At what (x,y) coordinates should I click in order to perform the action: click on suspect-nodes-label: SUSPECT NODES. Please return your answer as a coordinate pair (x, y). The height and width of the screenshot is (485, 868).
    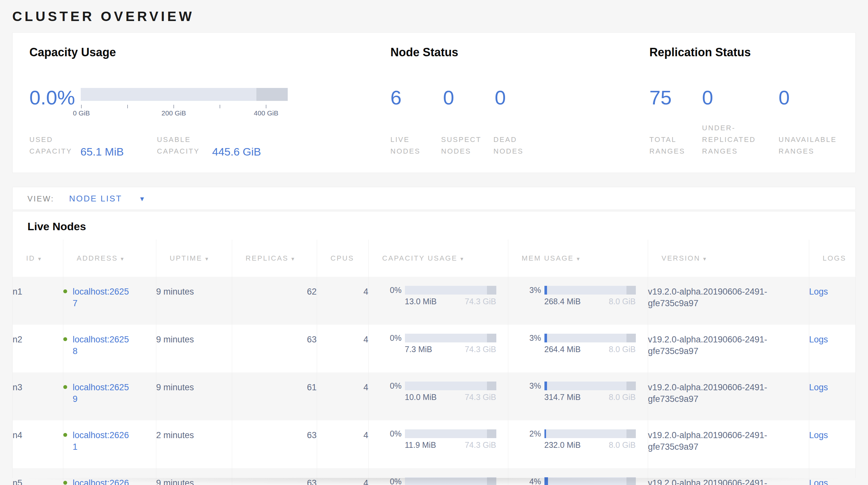
    Looking at the image, I should click on (461, 146).